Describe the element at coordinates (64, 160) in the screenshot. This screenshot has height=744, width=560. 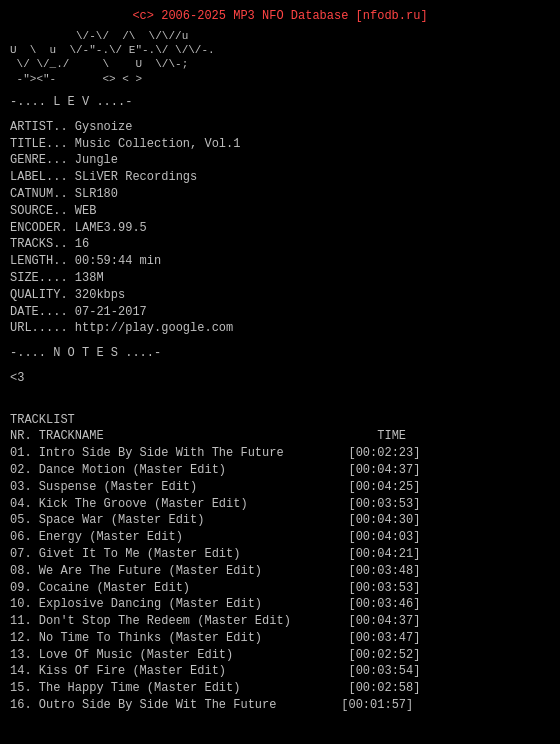
I see `genre-line: GENRE... Jungle` at that location.